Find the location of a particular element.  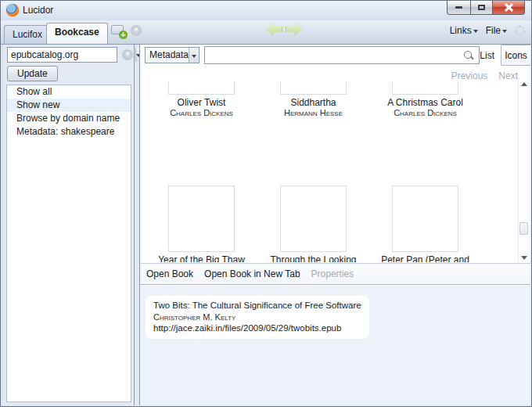

tab-bookcase: Bookcase is located at coordinates (77, 33).